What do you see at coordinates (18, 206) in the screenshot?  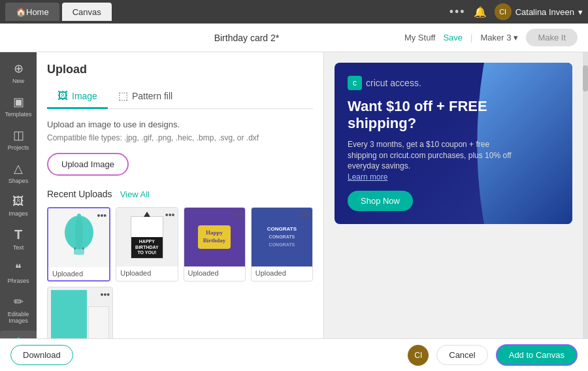 I see `sidebar-item-images: 🖼 Images` at bounding box center [18, 206].